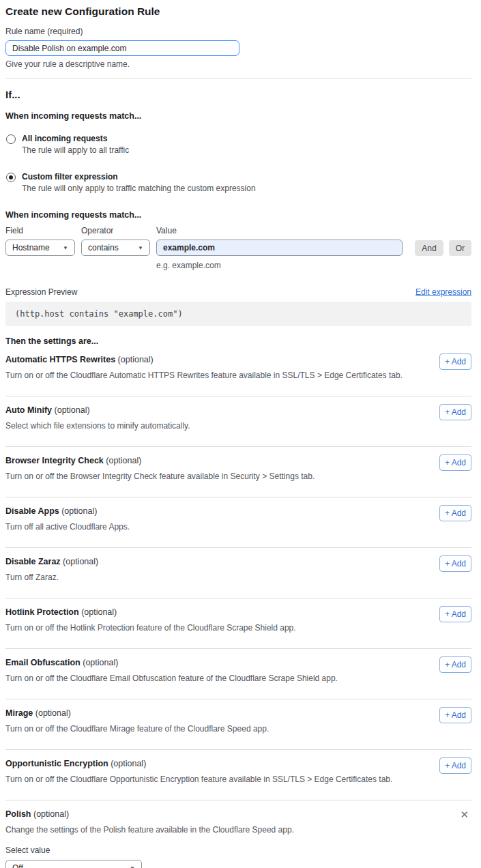 The image size is (481, 868). Describe the element at coordinates (239, 248) in the screenshot. I see `matcher-row: Field Hostname ▼ Operator contains ▼ Val…` at that location.